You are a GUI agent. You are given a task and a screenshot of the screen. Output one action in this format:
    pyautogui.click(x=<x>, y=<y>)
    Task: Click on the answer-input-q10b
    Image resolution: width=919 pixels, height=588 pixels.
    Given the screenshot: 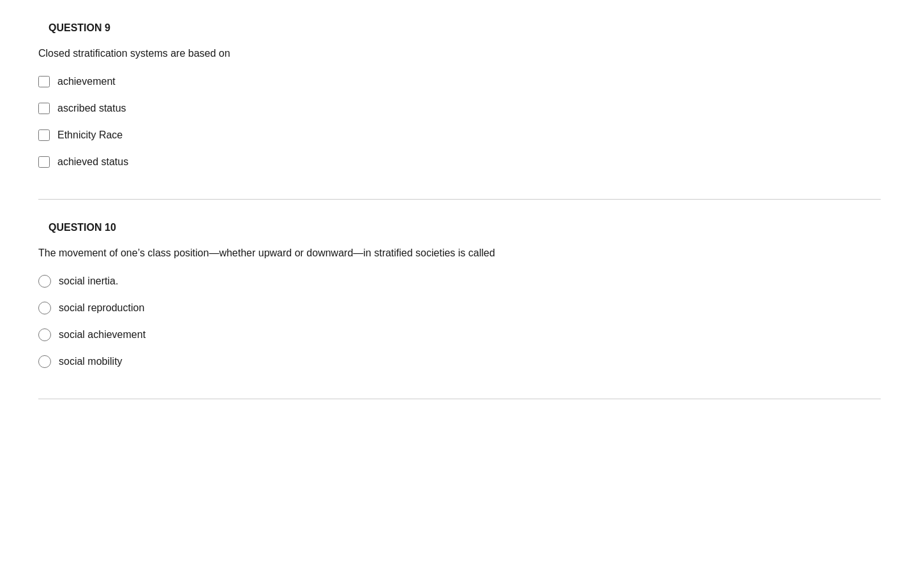 What is the action you would take?
    pyautogui.click(x=45, y=308)
    